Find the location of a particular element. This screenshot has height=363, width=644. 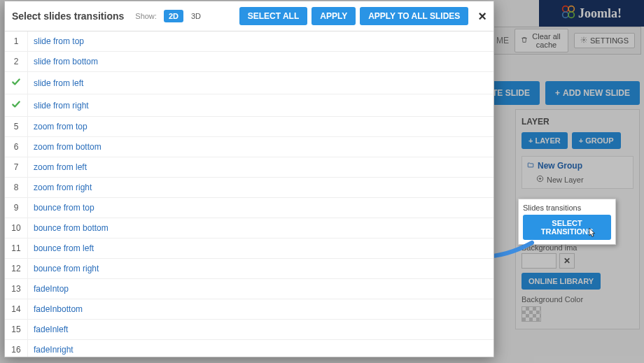

transition-name: slide from bottom is located at coordinates (261, 62).